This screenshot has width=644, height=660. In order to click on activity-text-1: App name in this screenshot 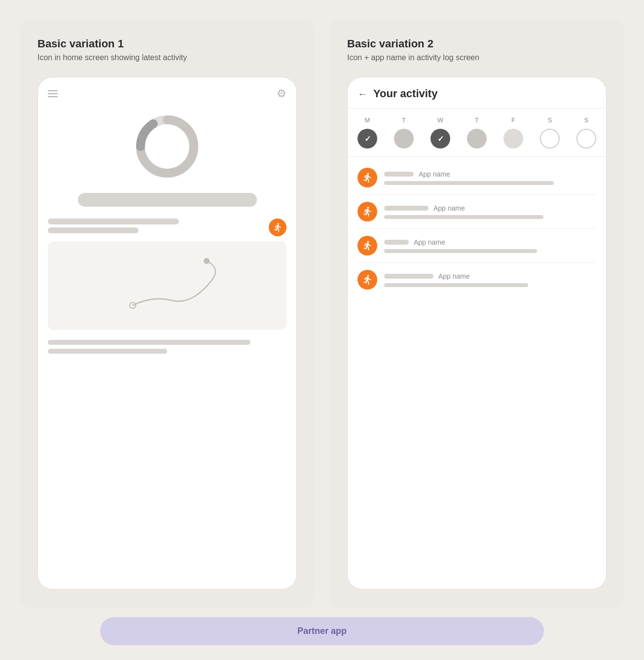, I will do `click(490, 178)`.